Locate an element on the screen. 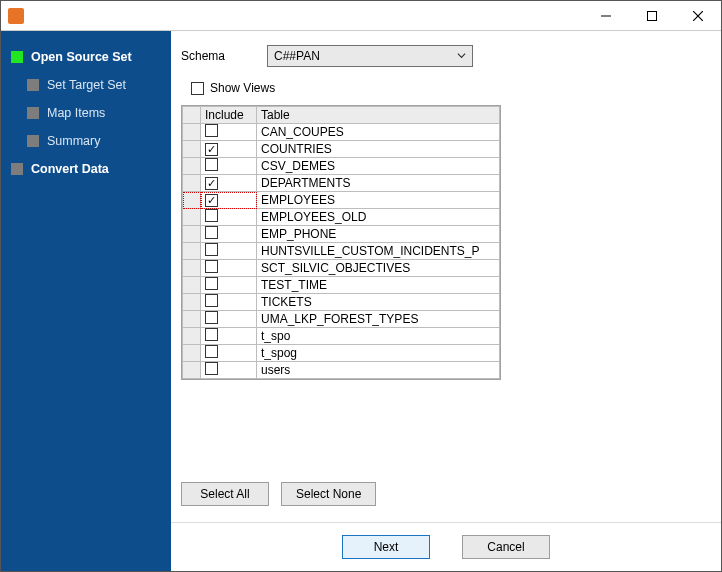 The image size is (722, 572). table-row: EMPLOYEES_OLD is located at coordinates (342, 218).